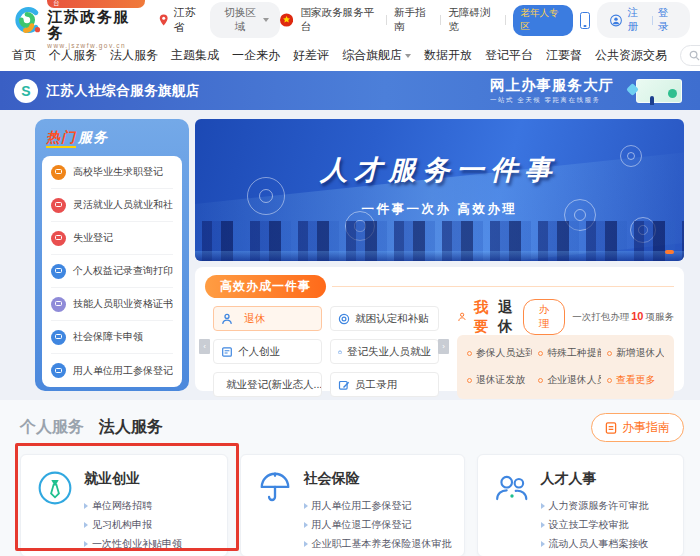 This screenshot has width=700, height=556. Describe the element at coordinates (588, 90) in the screenshot. I see `hall-entry: 网上办事服务大厅 一站式 全天候 零距离在线服务` at that location.